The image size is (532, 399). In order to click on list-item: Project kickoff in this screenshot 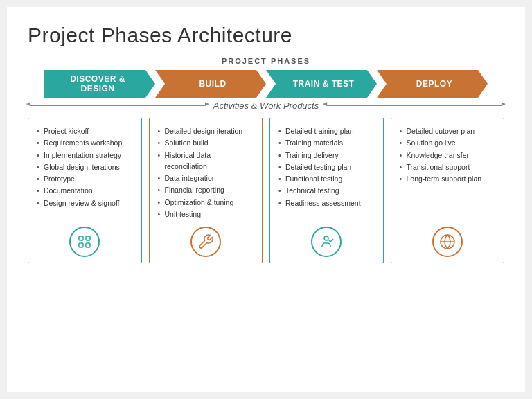, I will do `click(85, 131)`.